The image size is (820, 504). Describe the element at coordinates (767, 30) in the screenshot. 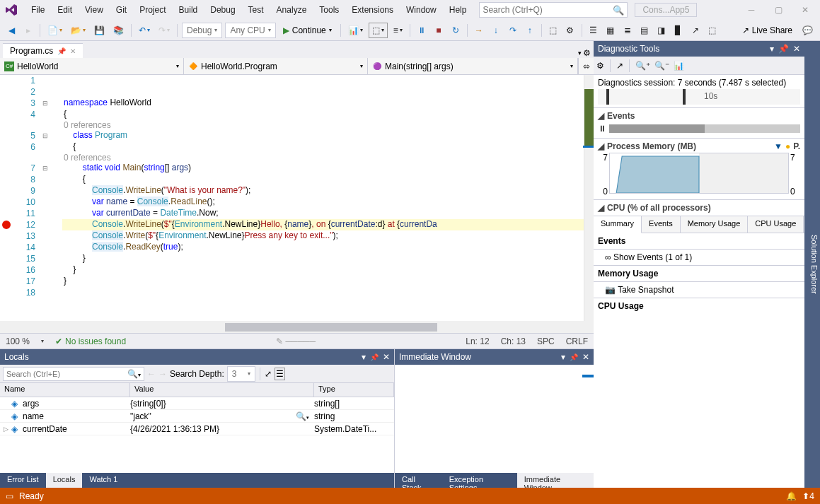

I see `live-share-button: ↗ Live Share` at that location.